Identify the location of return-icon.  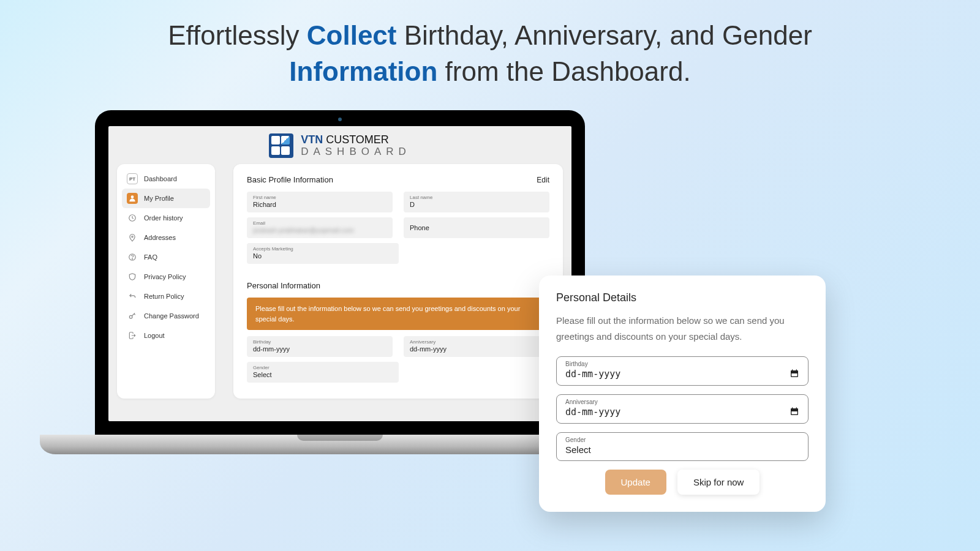
(132, 296).